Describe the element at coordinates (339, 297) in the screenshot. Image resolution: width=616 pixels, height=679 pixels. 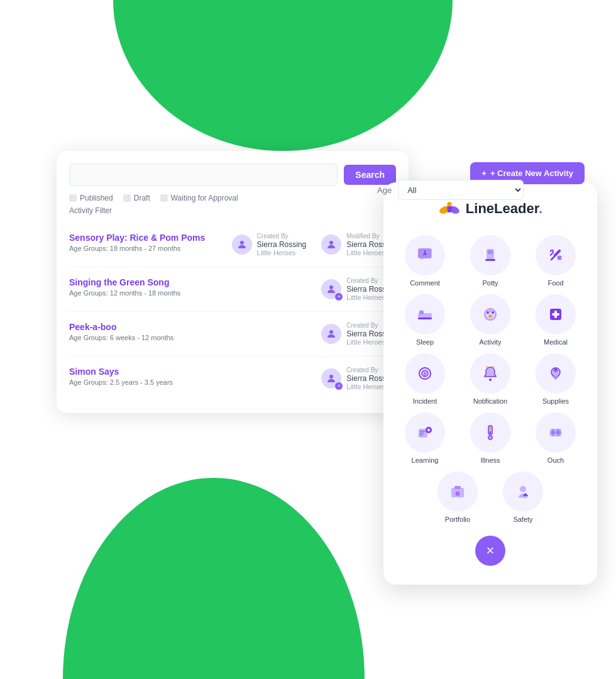
I see `avatar-plus-icon-2: +` at that location.